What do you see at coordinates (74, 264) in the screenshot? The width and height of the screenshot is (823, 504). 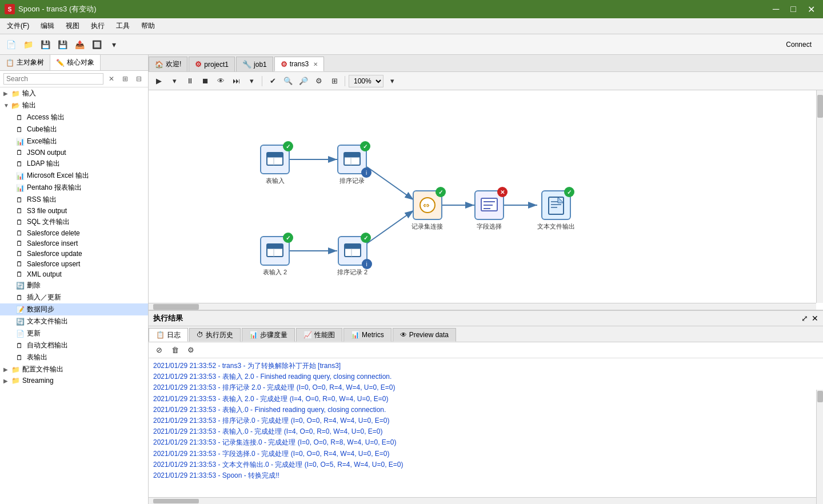 I see `list-item: 🗒 Salesforce upsert` at bounding box center [74, 264].